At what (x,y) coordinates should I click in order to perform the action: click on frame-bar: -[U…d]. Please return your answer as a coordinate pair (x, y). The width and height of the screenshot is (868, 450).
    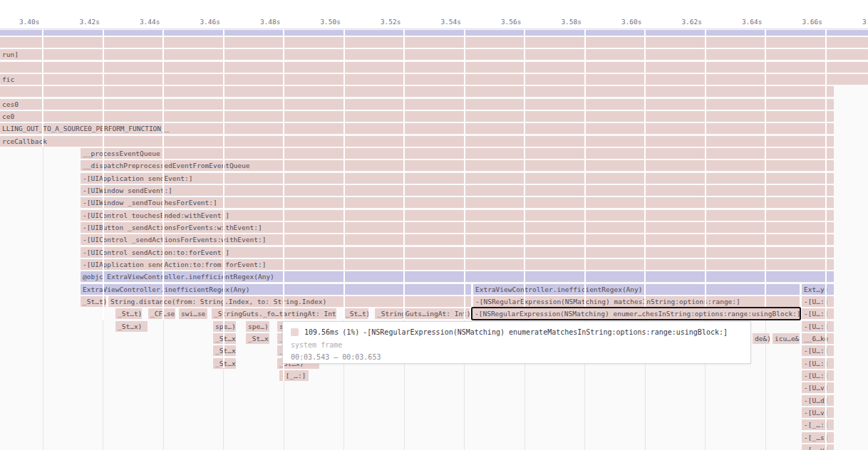
    Looking at the image, I should click on (818, 400).